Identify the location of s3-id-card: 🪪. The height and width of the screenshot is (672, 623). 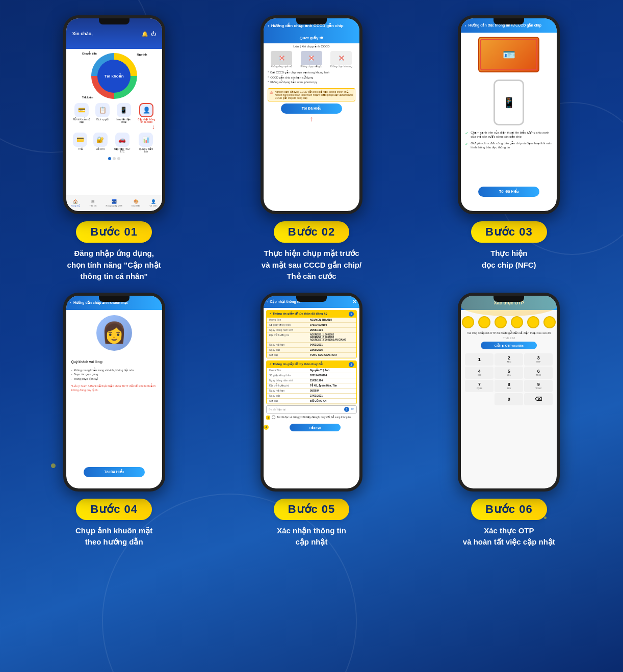
(509, 55).